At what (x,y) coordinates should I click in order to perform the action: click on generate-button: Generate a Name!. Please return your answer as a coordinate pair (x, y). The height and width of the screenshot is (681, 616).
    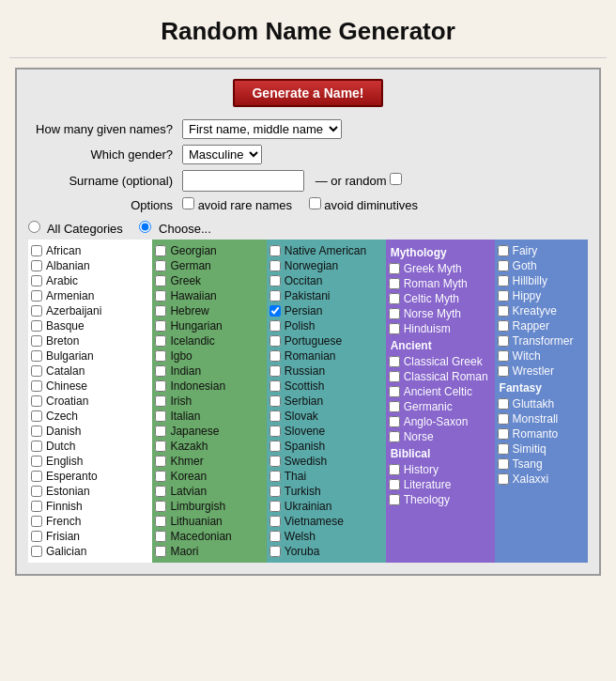
    Looking at the image, I should click on (308, 93).